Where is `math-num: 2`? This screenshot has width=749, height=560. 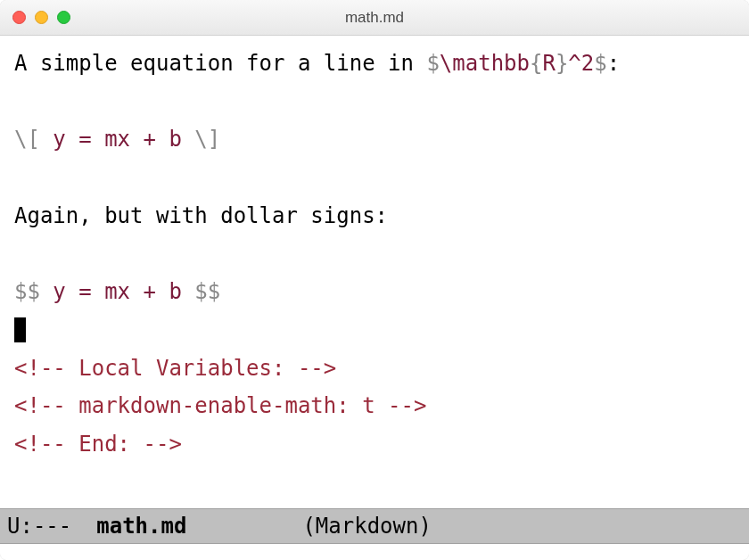 math-num: 2 is located at coordinates (588, 63).